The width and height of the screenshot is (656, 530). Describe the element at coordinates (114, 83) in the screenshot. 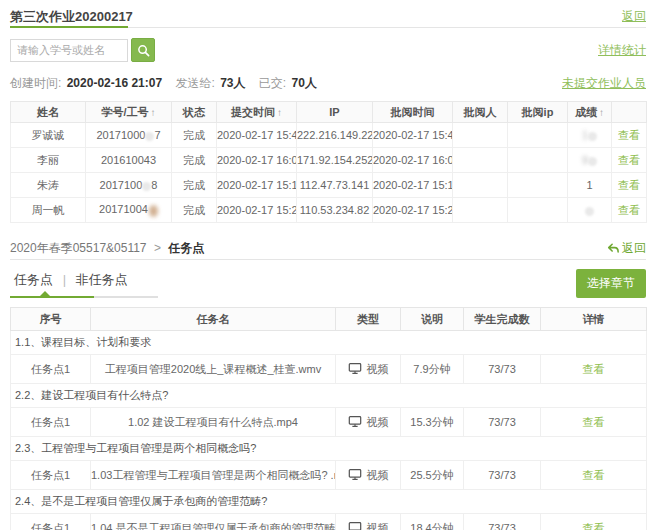

I see `created-time-value: 2020-02-16 21:07` at that location.